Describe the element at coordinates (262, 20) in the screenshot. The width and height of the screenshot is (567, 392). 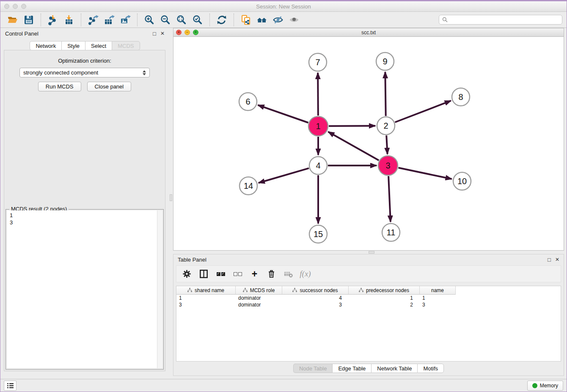
I see `houses-icon` at that location.